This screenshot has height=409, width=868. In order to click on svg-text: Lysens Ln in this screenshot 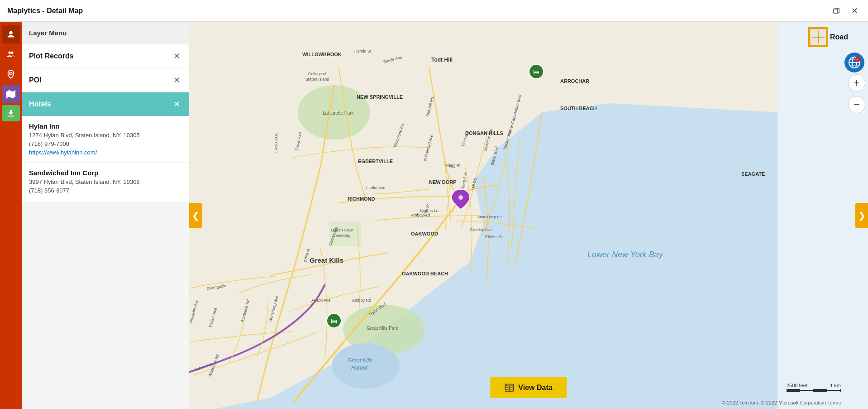, I will do `click(429, 211)`.